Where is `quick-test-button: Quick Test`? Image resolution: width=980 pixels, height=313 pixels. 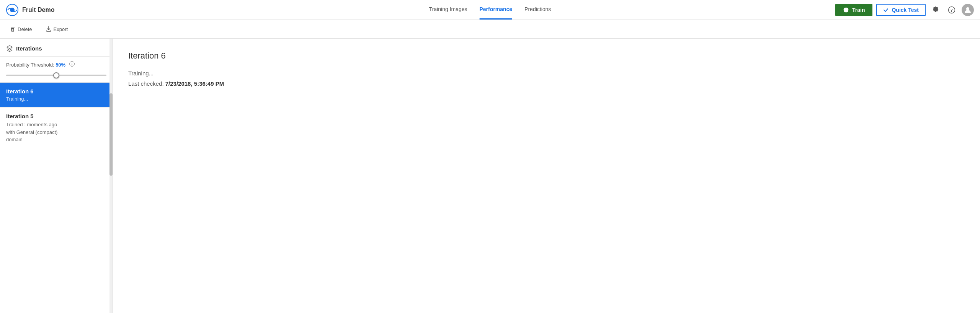
quick-test-button: Quick Test is located at coordinates (901, 10).